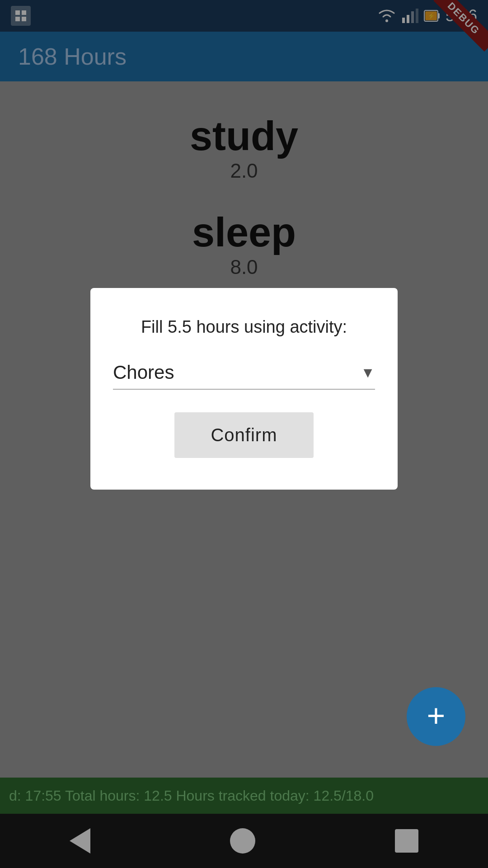  I want to click on add-fab: +, so click(436, 717).